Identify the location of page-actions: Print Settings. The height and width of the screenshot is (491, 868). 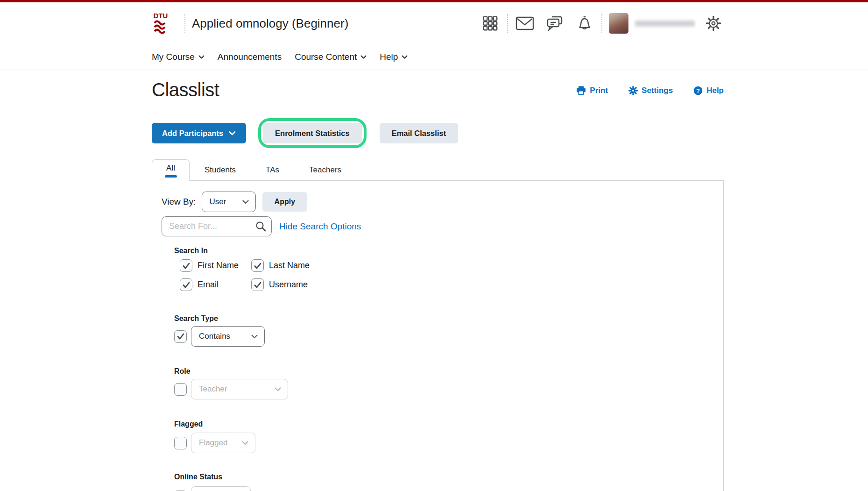
(650, 87).